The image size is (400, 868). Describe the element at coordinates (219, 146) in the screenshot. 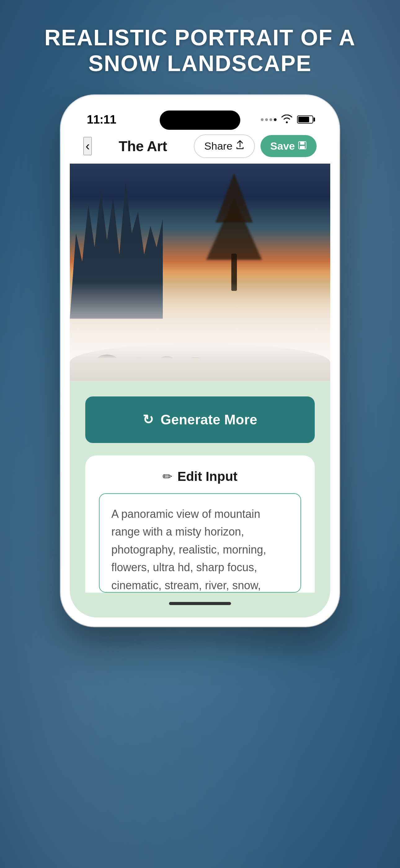

I see `share-label: Share` at that location.